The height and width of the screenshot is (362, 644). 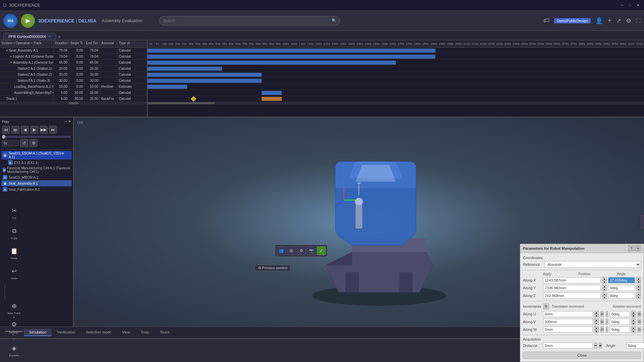 What do you see at coordinates (634, 322) in the screenshot?
I see `params-along-v-rot-spin: ▲ ▼` at bounding box center [634, 322].